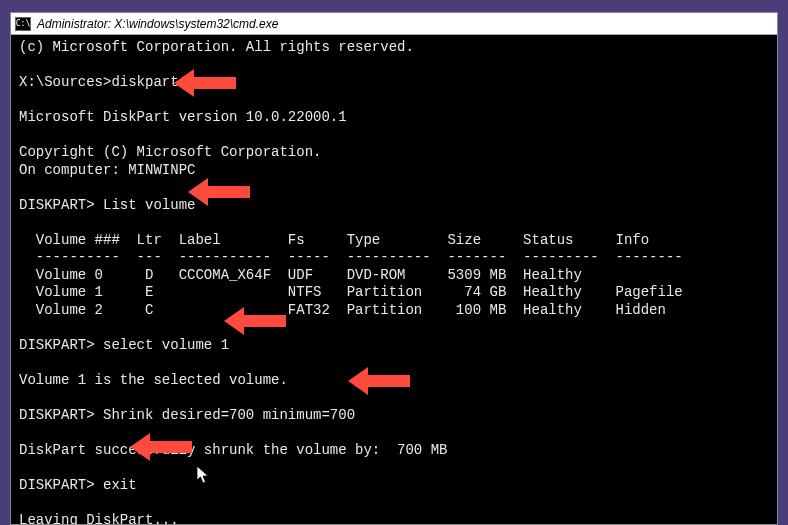 Image resolution: width=788 pixels, height=525 pixels. Describe the element at coordinates (99, 82) in the screenshot. I see `prompt-line: X:\Sources>diskpart` at that location.